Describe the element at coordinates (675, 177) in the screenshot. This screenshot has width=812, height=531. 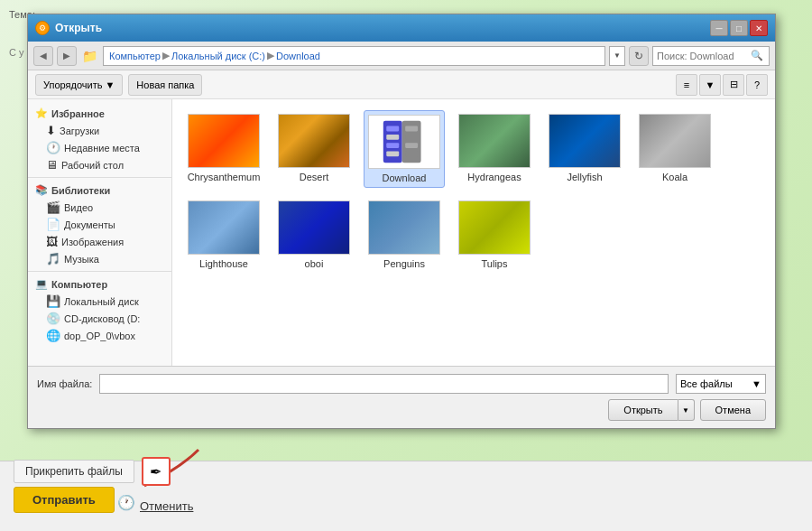
I see `file-label-koala: Koala` at that location.